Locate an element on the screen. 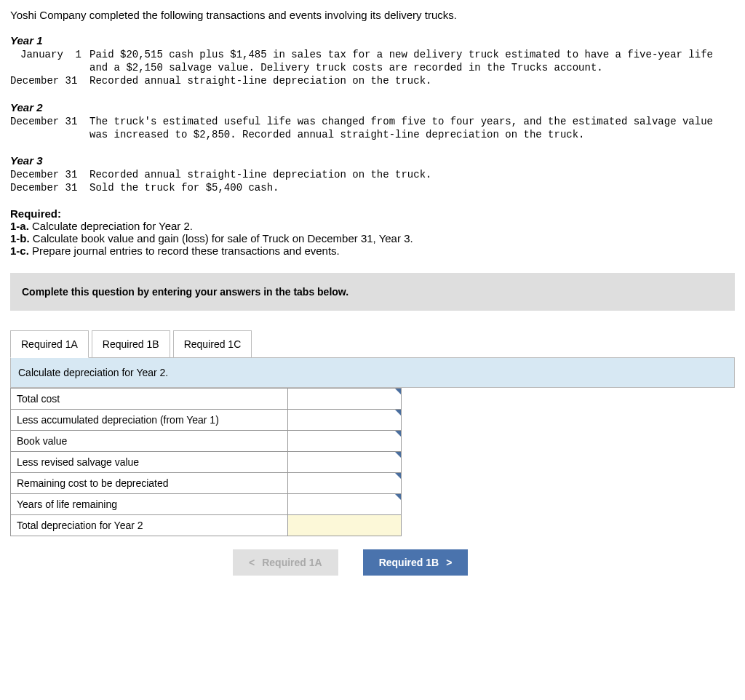  table-row: Years of life remaining is located at coordinates (207, 505).